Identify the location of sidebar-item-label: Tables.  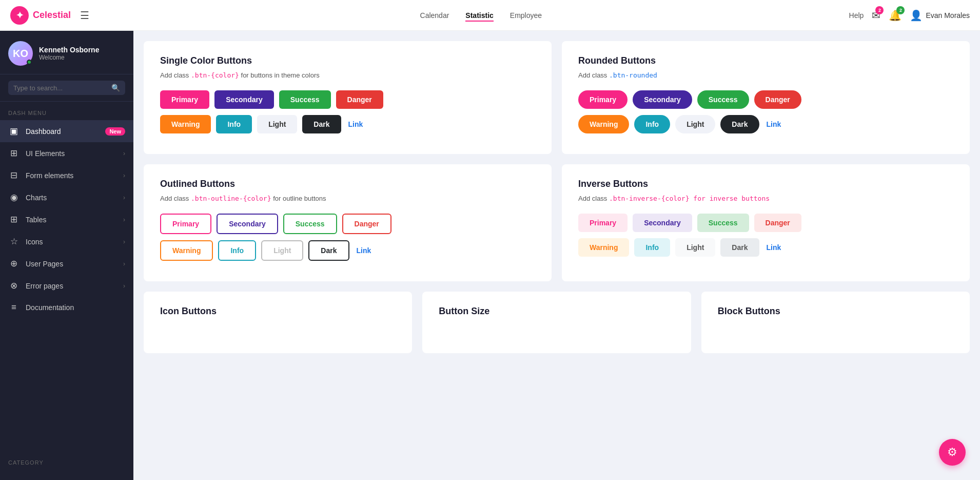
(71, 220).